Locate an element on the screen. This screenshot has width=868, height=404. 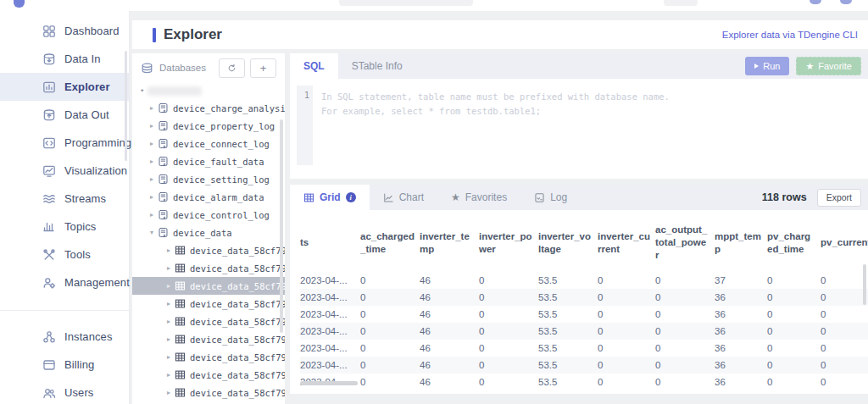
tools-icon is located at coordinates (49, 255).